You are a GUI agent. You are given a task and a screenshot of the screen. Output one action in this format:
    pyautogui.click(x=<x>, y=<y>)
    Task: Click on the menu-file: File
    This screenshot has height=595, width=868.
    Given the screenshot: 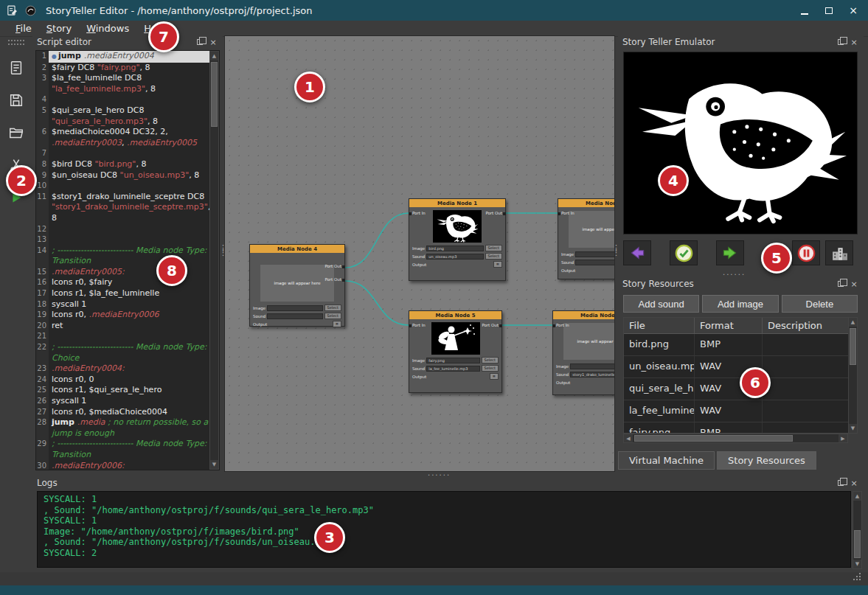 What is the action you would take?
    pyautogui.click(x=24, y=28)
    